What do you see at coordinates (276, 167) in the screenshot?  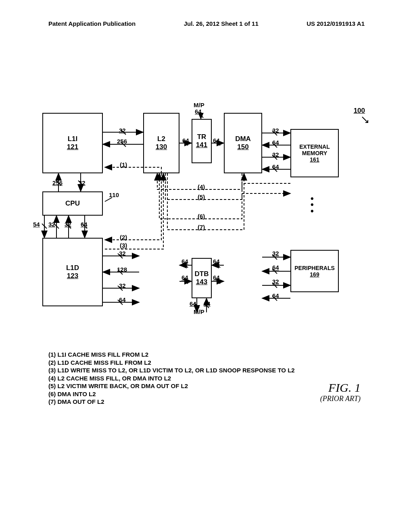 I see `bw-64-m: 64` at bounding box center [276, 167].